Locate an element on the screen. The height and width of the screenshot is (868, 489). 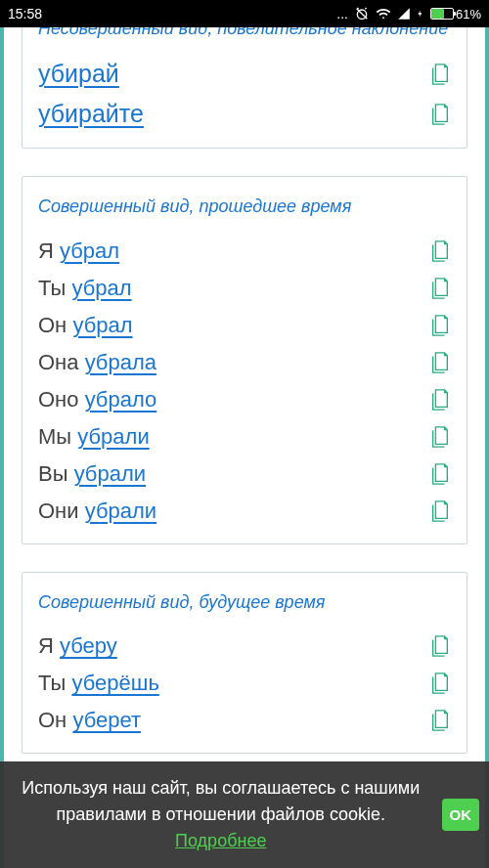
cookie-message: Используя наш сайт, вы соглашаетесь с на… is located at coordinates (221, 802).